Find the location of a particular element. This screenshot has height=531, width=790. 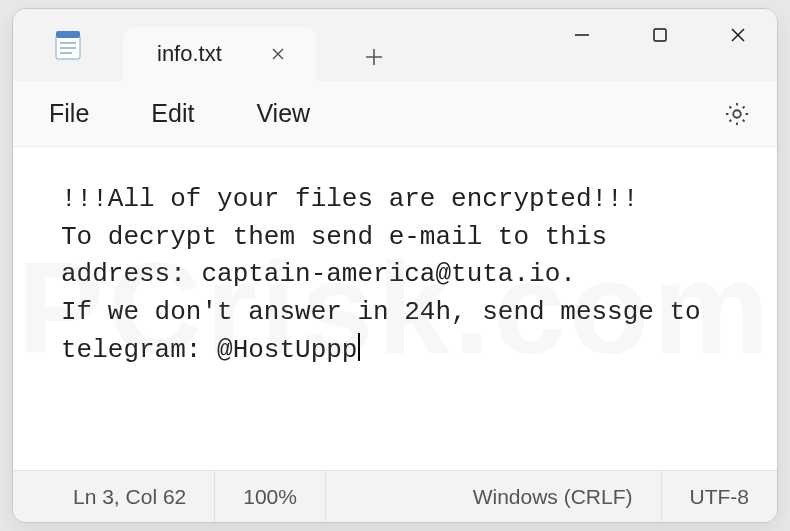

text-caret is located at coordinates (358, 347).